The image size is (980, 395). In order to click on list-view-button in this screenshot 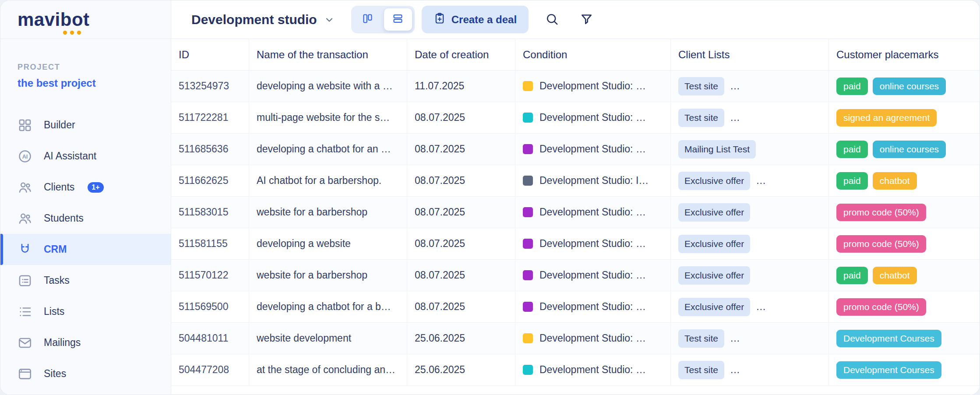, I will do `click(398, 19)`.